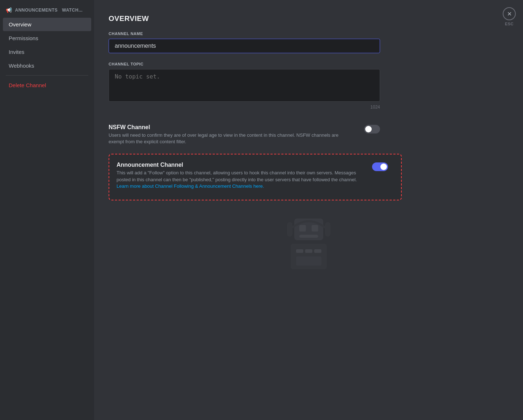  I want to click on sidebar-item-label-permissions: Permissions, so click(24, 38).